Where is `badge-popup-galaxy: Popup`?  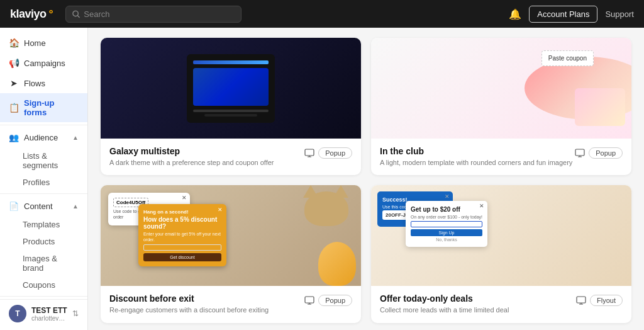 badge-popup-galaxy: Popup is located at coordinates (335, 153).